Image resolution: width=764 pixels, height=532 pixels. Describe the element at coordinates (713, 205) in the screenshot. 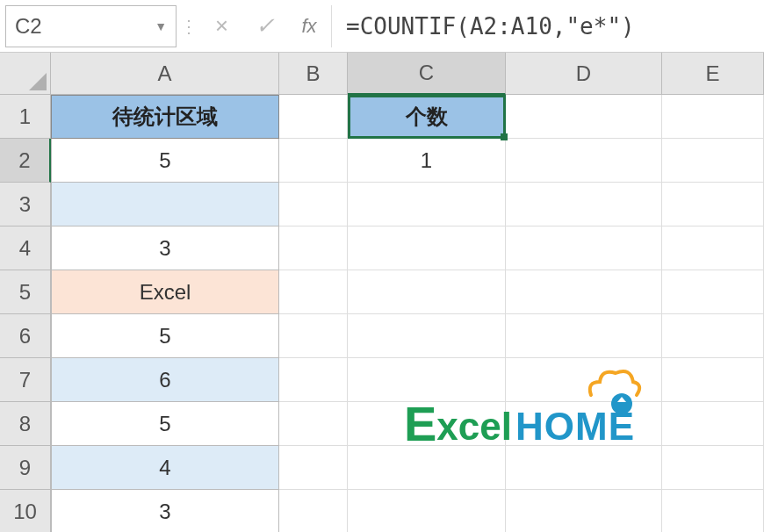

I see `cell-E3` at that location.